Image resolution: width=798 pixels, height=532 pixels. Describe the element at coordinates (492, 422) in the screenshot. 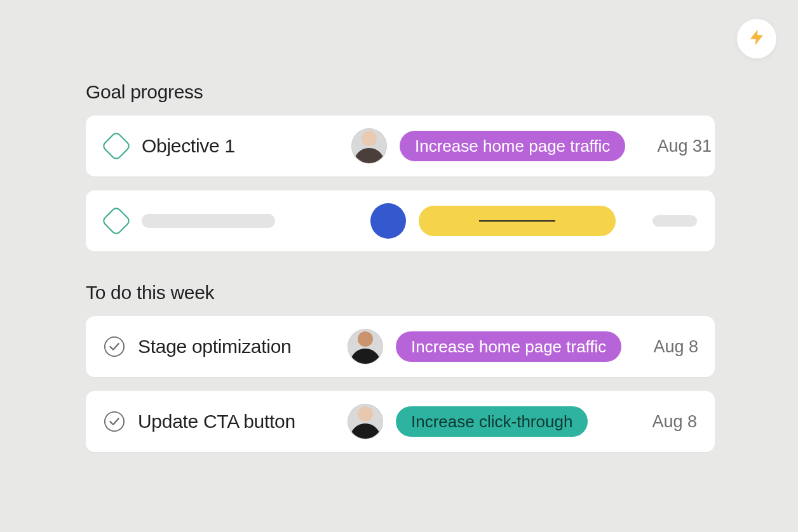

I see `project-tag: Increase click-through` at that location.